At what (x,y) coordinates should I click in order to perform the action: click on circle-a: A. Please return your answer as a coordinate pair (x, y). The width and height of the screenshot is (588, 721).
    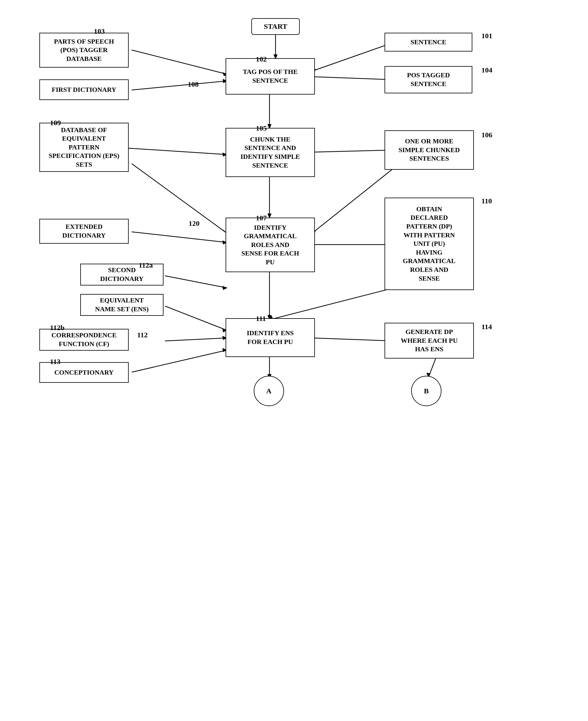
    Looking at the image, I should click on (269, 391).